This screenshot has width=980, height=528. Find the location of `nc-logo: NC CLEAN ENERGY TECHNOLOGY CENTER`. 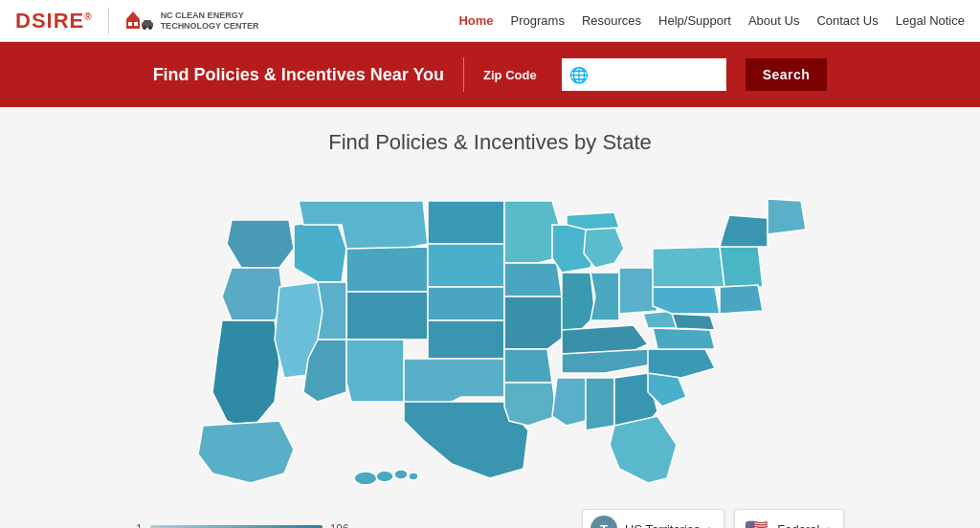

nc-logo: NC CLEAN ENERGY TECHNOLOGY CENTER is located at coordinates (191, 21).